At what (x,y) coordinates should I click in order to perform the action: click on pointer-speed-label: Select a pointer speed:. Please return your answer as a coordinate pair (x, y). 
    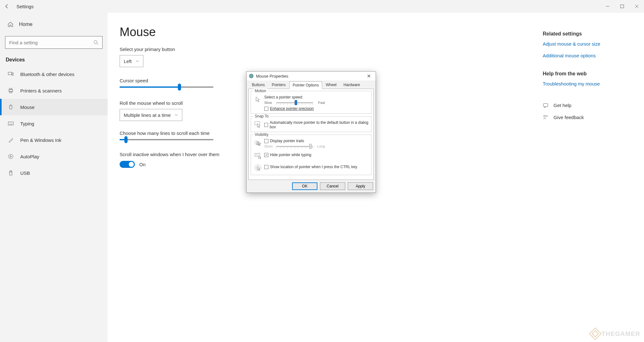
    Looking at the image, I should click on (316, 97).